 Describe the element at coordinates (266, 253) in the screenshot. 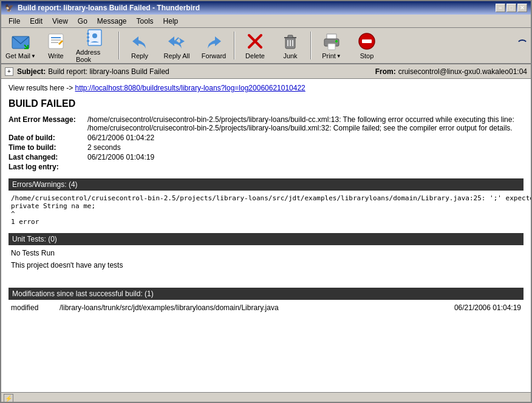

I see `unit-tests-line1: No Tests Run` at that location.